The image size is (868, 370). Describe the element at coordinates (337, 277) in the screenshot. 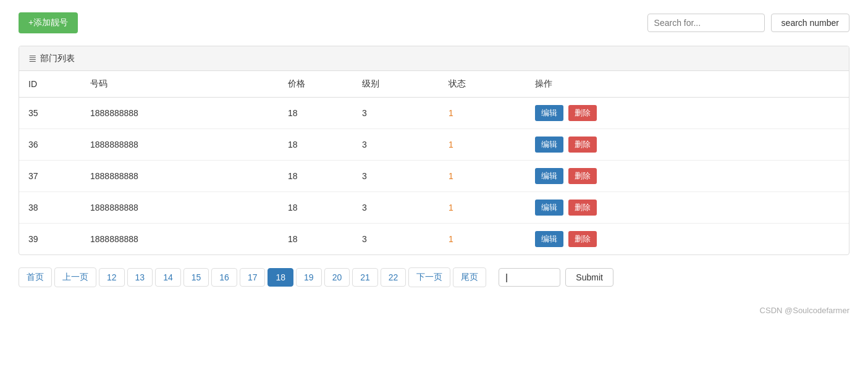

I see `page-number-button: 20` at that location.